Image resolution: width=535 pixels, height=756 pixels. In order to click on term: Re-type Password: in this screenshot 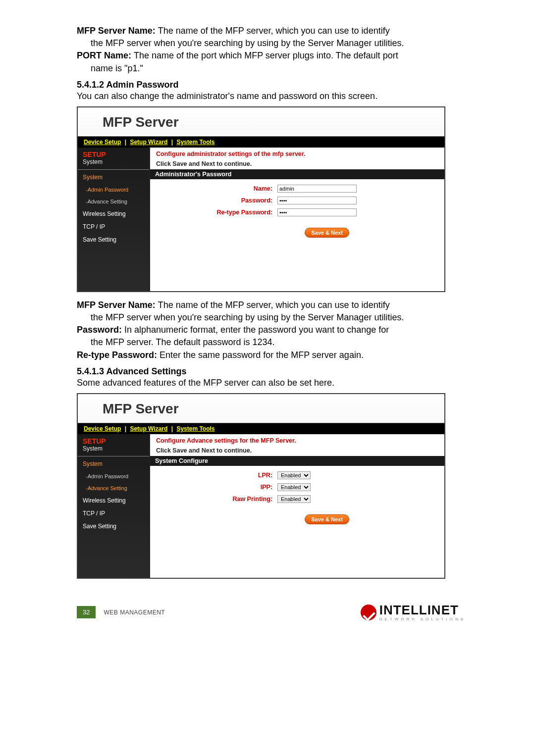, I will do `click(118, 355)`.